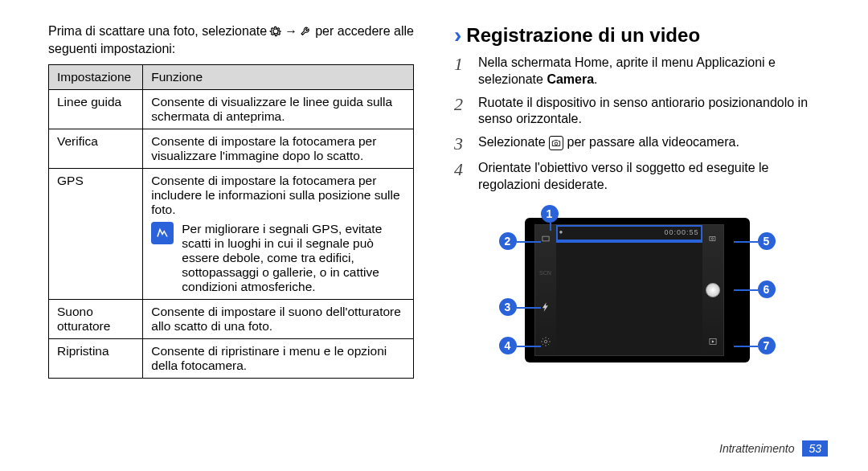 The height and width of the screenshot is (471, 868). What do you see at coordinates (462, 144) in the screenshot?
I see `step-number: 3` at bounding box center [462, 144].